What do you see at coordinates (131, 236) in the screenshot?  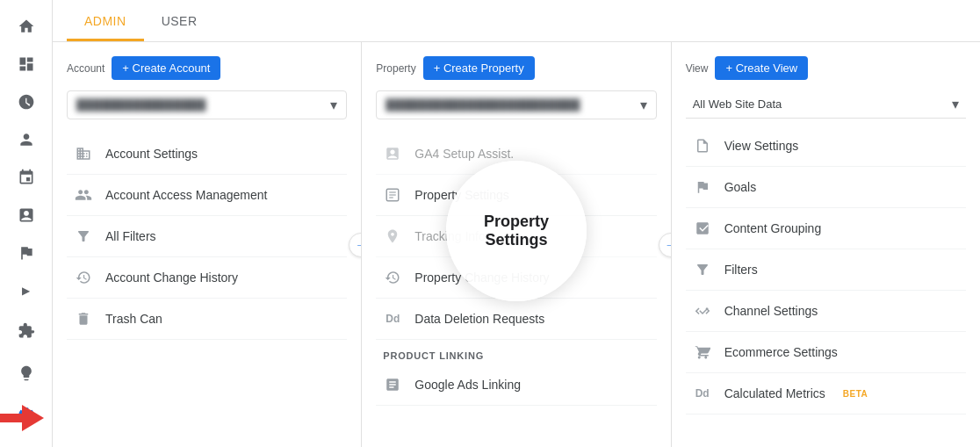 I see `all-filters-label: All Filters` at bounding box center [131, 236].